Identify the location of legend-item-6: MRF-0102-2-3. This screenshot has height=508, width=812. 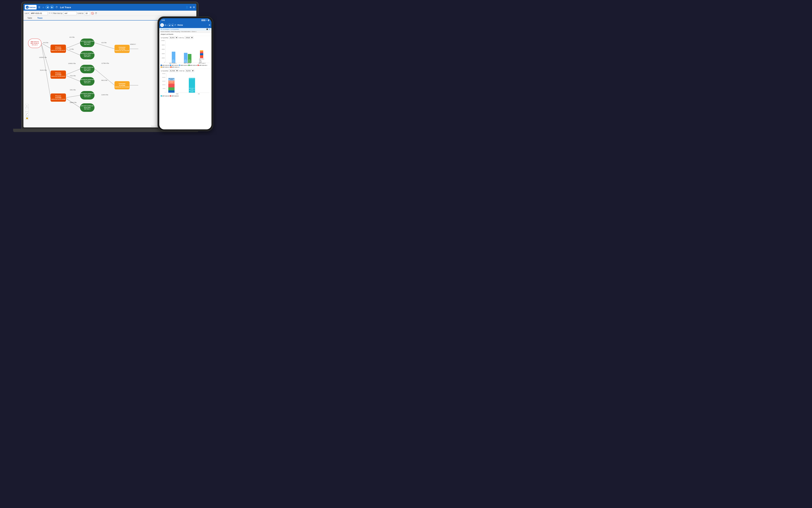
(165, 67).